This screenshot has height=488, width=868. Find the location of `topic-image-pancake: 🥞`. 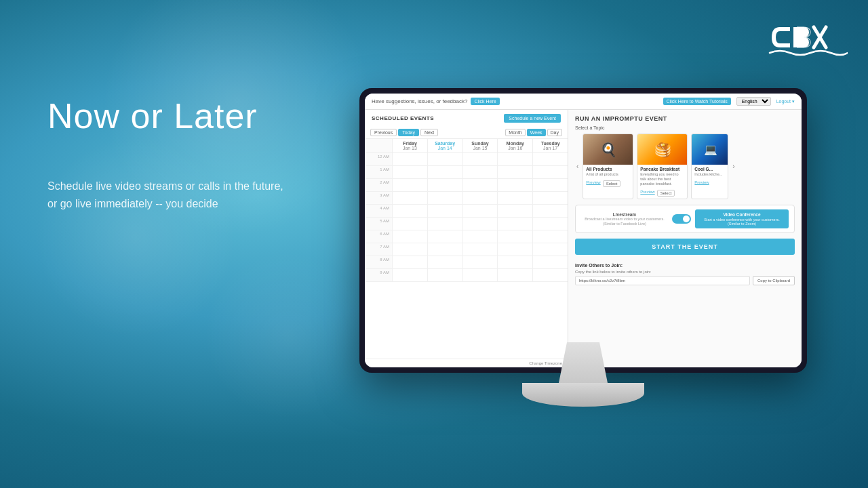

topic-image-pancake: 🥞 is located at coordinates (663, 149).